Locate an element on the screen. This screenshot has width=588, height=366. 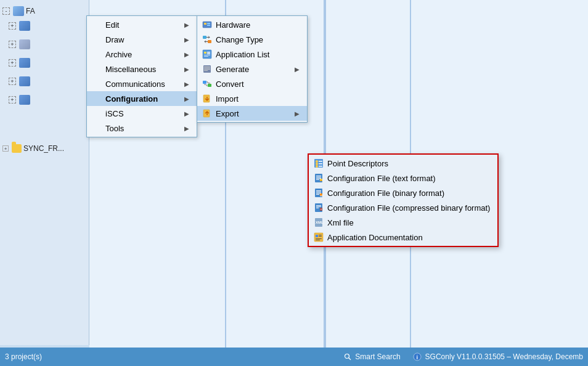
svg-text: XML is located at coordinates (319, 222).